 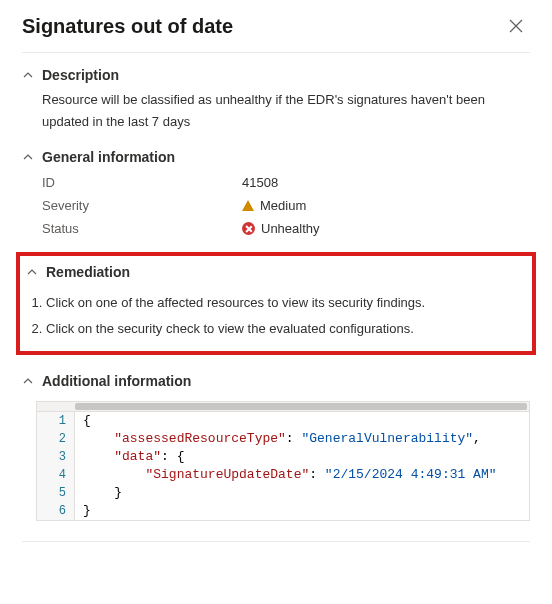 I want to click on kv-key: ID, so click(x=142, y=182).